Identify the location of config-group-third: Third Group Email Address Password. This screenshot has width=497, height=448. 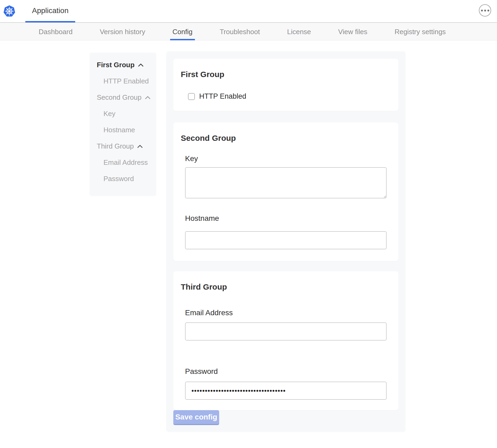
(286, 341).